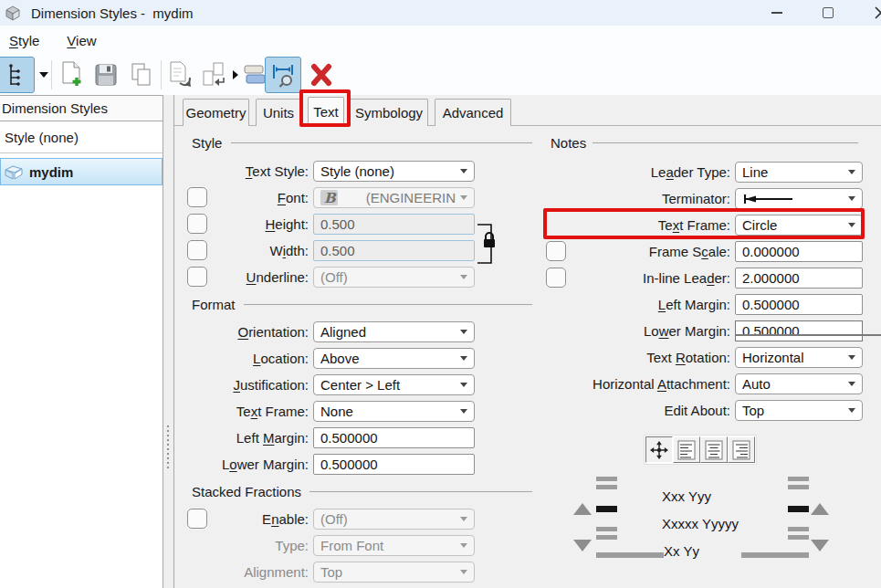 This screenshot has height=588, width=881. Describe the element at coordinates (394, 519) in the screenshot. I see `enable-select: (Off)` at that location.